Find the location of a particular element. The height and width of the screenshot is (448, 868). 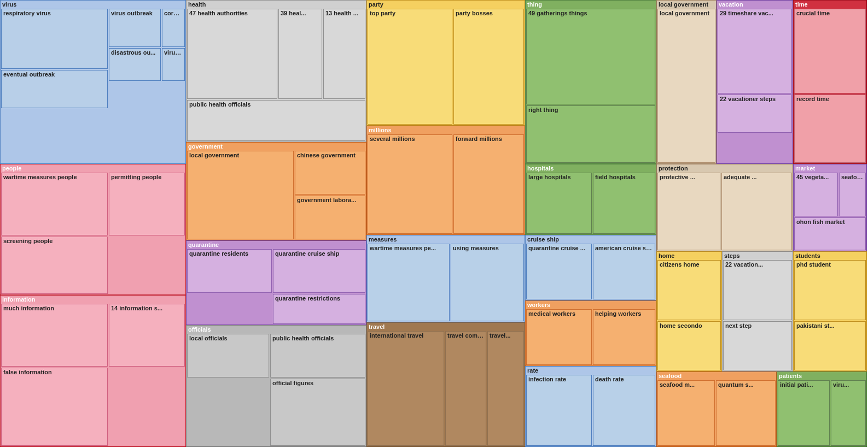

home-secondo-label: home secondo is located at coordinates (689, 326).